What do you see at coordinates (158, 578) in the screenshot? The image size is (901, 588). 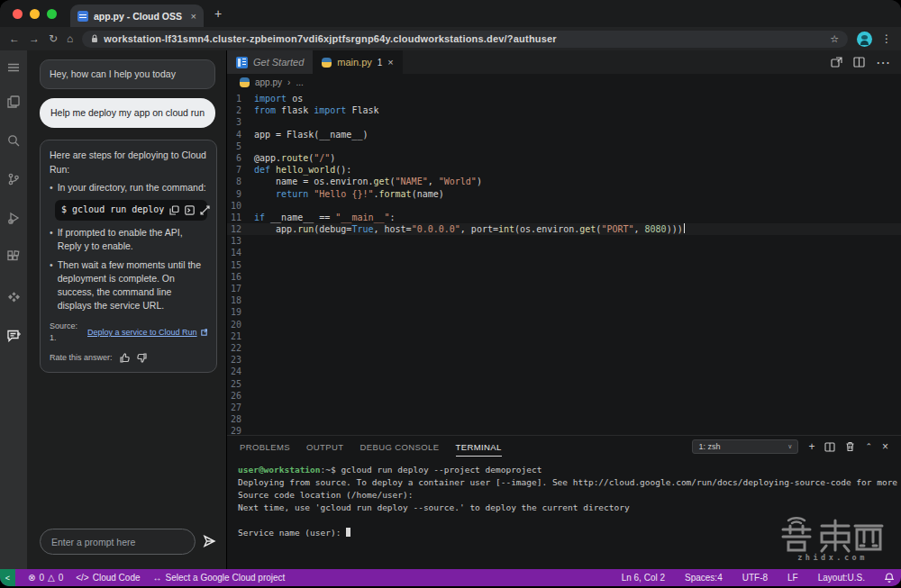 I see `swap-icon: ↔` at bounding box center [158, 578].